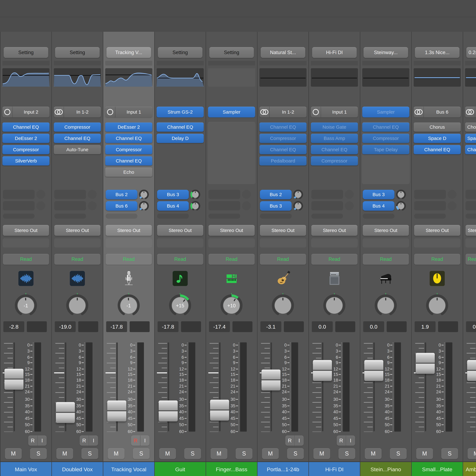  Describe the element at coordinates (145, 441) in the screenshot. I see `input-monitor-button: I` at that location.